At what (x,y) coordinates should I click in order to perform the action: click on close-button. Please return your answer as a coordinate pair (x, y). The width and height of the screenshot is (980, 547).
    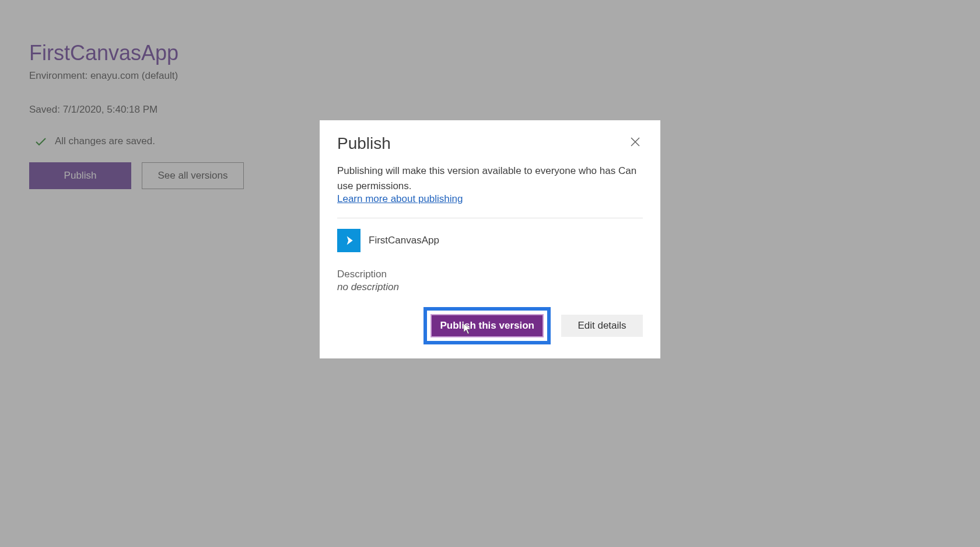
    Looking at the image, I should click on (635, 142).